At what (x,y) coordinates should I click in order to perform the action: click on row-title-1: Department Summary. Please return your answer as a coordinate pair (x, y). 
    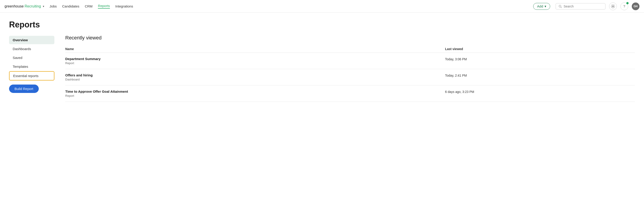
    Looking at the image, I should click on (255, 59).